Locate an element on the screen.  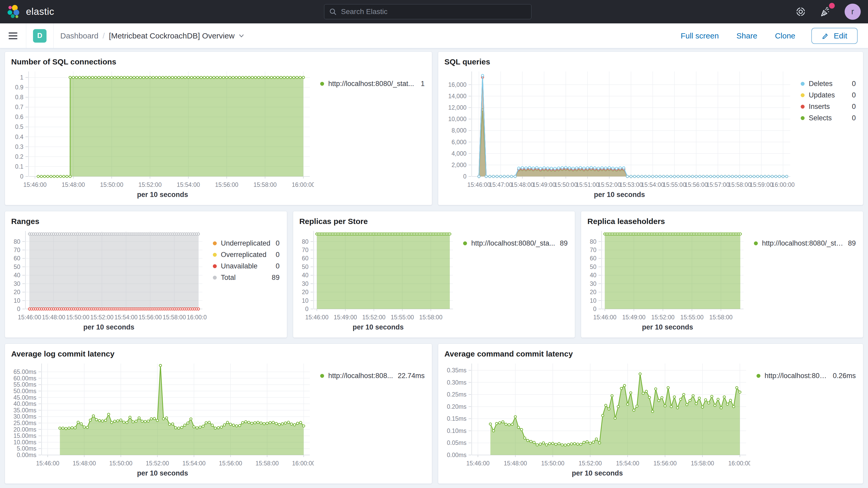
legend-item: Deletes0 is located at coordinates (828, 84).